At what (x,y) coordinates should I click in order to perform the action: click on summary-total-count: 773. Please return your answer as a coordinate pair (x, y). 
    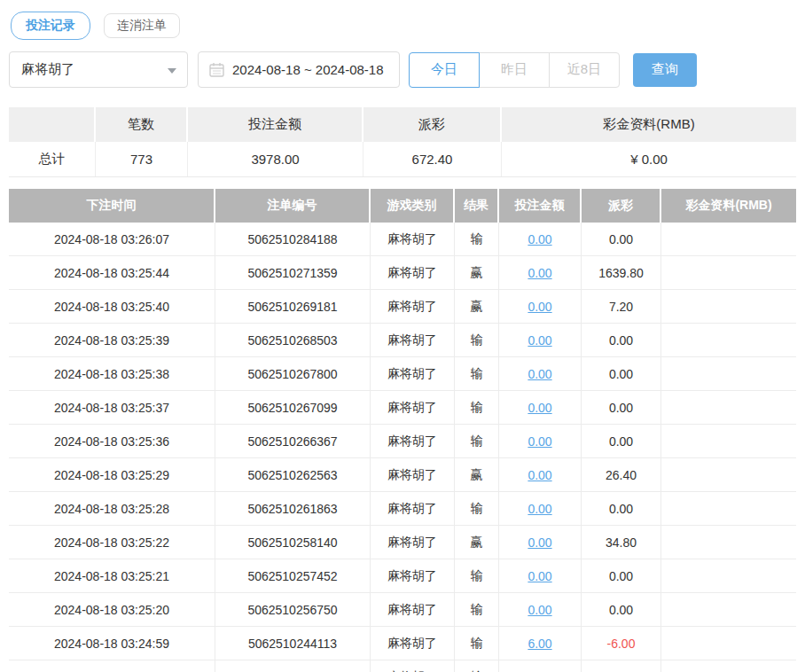
    Looking at the image, I should click on (142, 160).